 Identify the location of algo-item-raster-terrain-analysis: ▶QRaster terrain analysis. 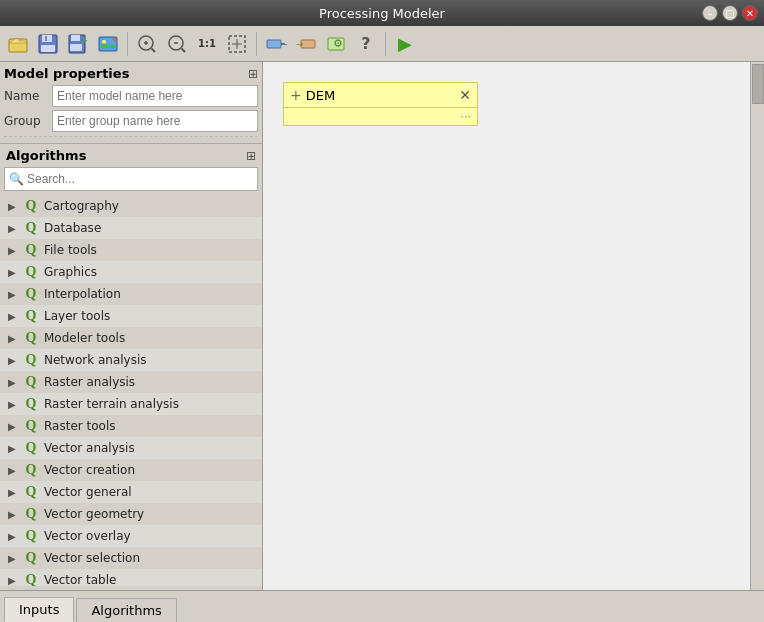
(131, 404).